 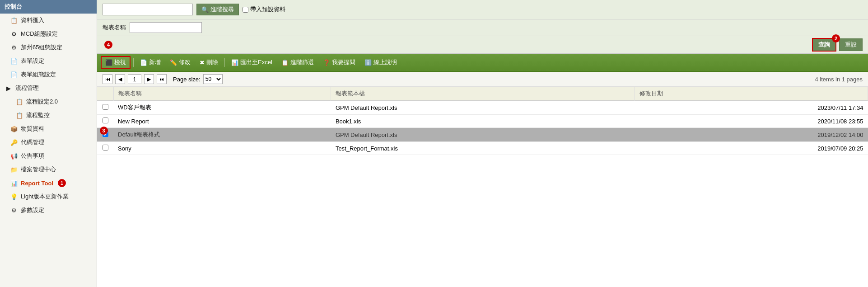 I want to click on row-name-3: Sony, so click(x=222, y=148).